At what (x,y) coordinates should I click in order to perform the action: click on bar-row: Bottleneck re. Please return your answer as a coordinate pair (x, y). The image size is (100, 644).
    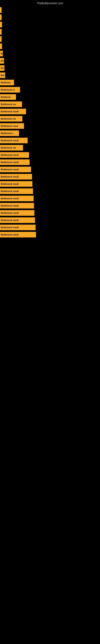
    Looking at the image, I should click on (50, 90).